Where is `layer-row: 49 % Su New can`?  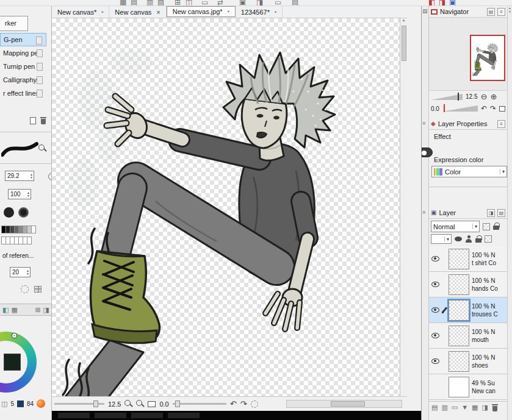 layer-row: 49 % Su New can is located at coordinates (468, 387).